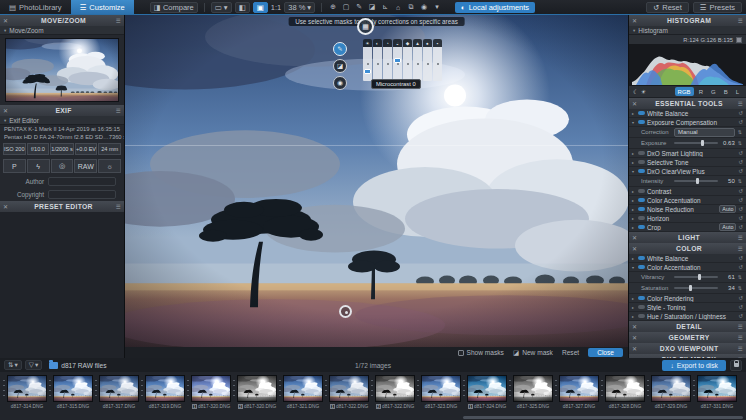 This screenshot has width=746, height=420. I want to click on filter-button: ▽ ▾, so click(34, 365).